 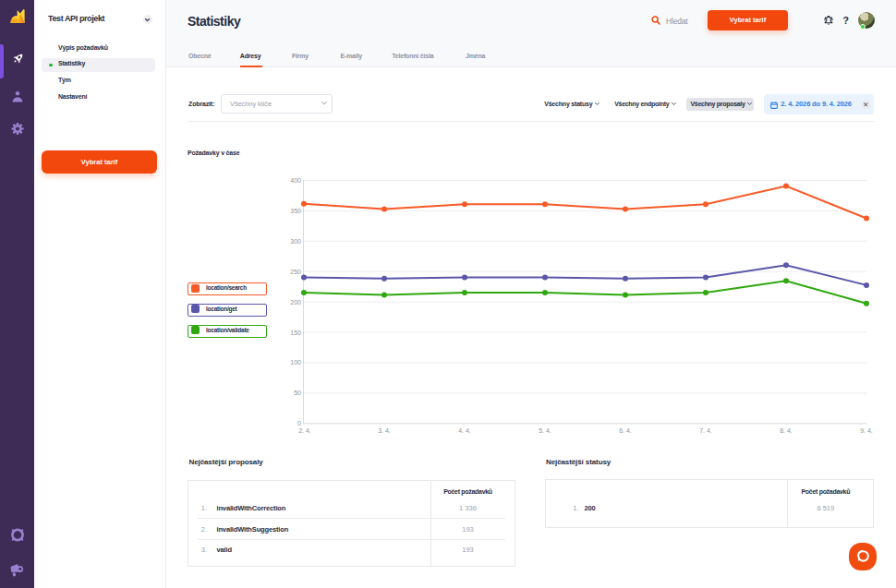 I want to click on svg-text: 3. 4., so click(x=384, y=430).